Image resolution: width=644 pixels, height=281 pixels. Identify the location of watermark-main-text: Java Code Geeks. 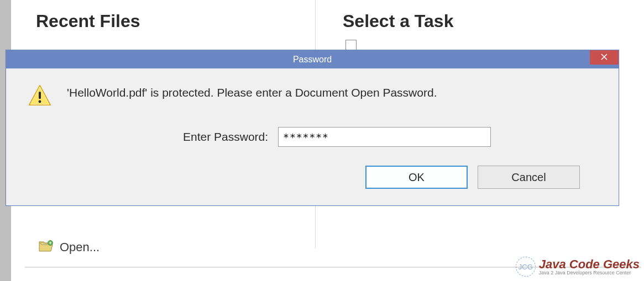
(589, 264).